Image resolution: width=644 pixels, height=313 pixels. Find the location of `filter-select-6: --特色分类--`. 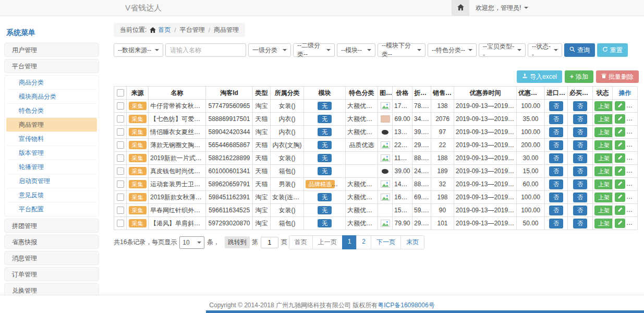

filter-select-6: --特色分类-- is located at coordinates (452, 50).